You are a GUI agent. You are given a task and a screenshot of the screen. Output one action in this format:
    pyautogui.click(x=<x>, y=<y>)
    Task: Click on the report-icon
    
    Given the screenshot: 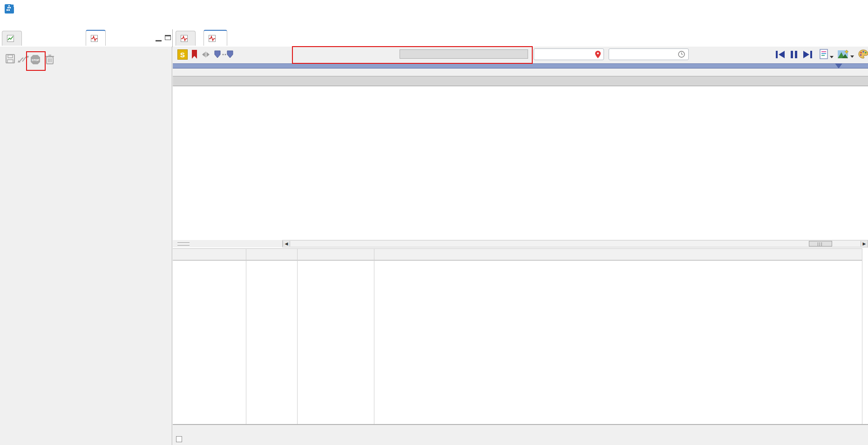 What is the action you would take?
    pyautogui.click(x=824, y=54)
    